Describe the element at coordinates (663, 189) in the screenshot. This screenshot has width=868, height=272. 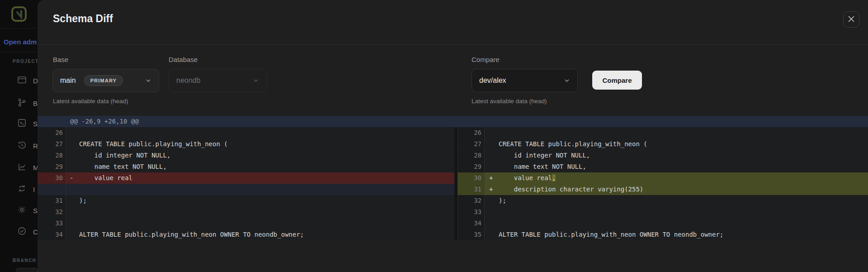
I see `diff-row-added: 31+ description character varying(255)` at that location.